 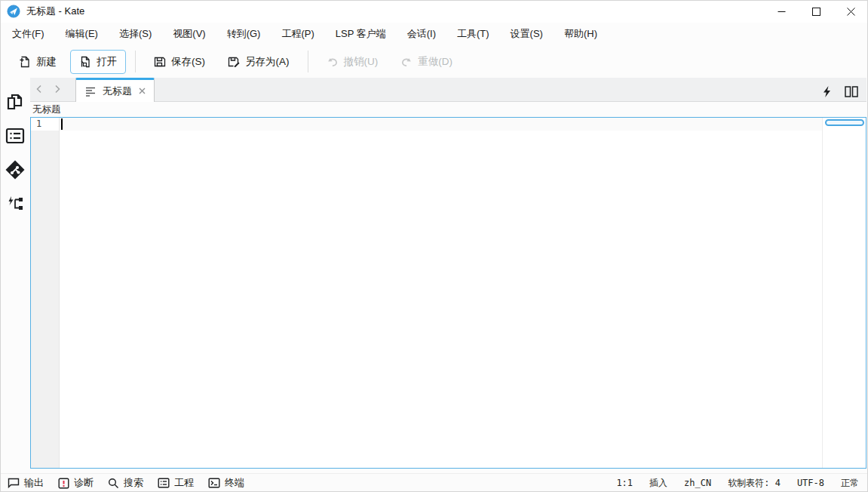 I want to click on titlebar: 无标题 - Kate, so click(x=434, y=11).